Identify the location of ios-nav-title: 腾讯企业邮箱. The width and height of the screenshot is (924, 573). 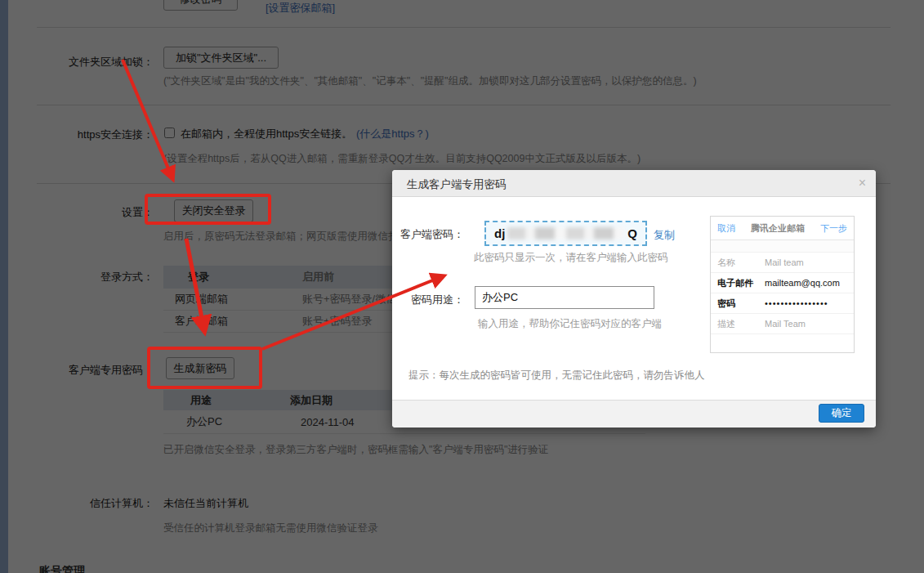
(778, 229).